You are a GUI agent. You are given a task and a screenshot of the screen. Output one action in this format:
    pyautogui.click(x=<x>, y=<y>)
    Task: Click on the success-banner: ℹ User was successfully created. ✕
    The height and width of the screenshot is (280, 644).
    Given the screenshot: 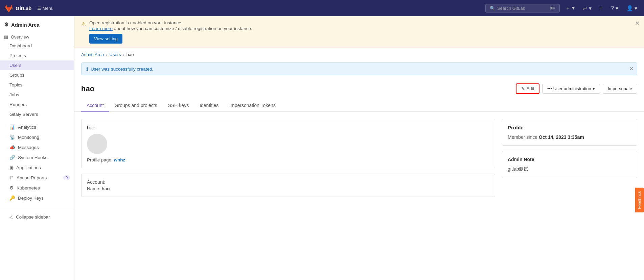 What is the action you would take?
    pyautogui.click(x=359, y=69)
    